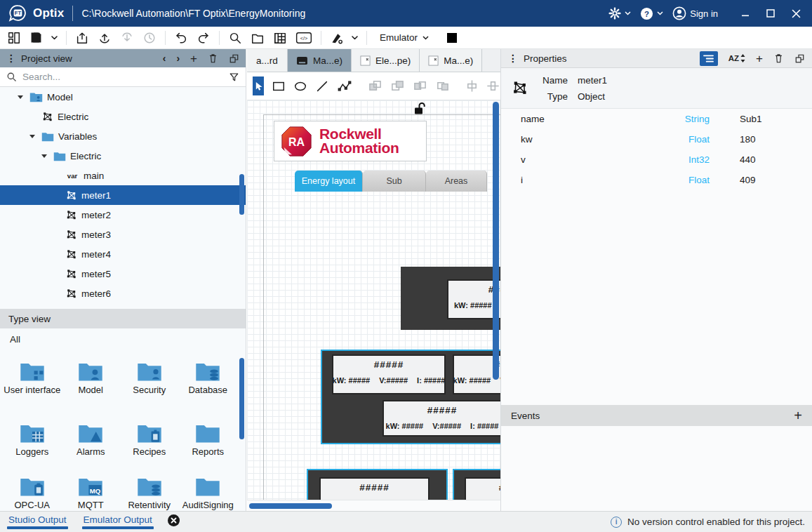  I want to click on object-name-value: meter1, so click(592, 80).